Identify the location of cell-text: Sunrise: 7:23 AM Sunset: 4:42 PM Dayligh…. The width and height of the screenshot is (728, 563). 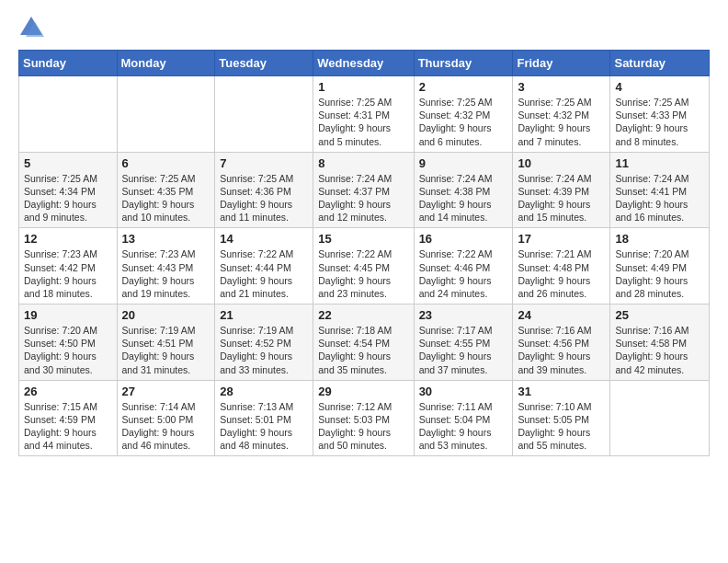
(68, 274).